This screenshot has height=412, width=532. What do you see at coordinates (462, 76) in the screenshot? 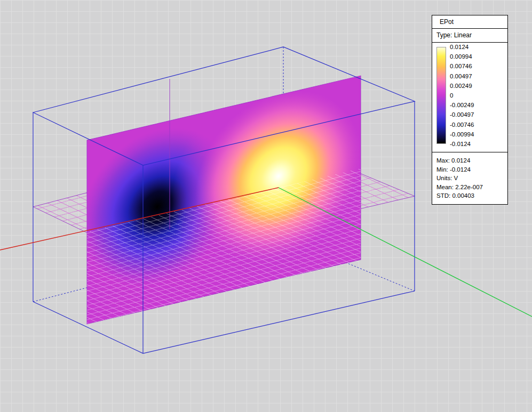
I see `colorbar-tick: 0.00497` at bounding box center [462, 76].